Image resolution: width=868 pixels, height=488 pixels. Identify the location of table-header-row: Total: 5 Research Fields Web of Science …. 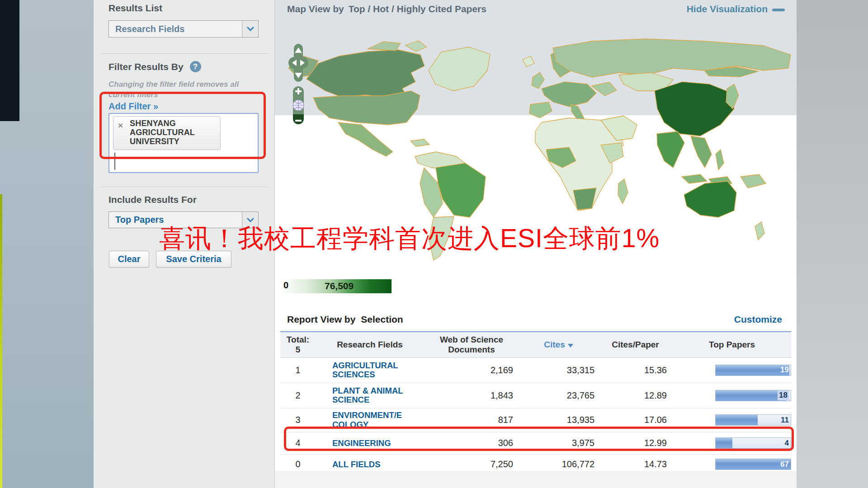
(536, 344).